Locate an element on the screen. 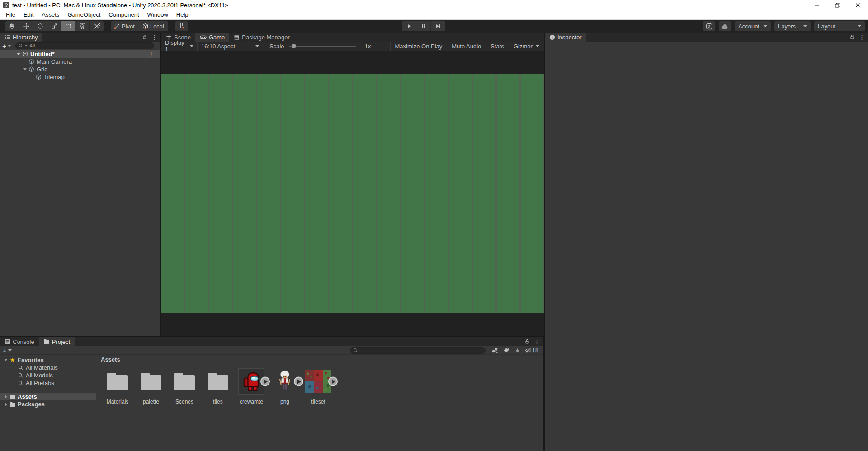 This screenshot has height=451, width=868. project-search is located at coordinates (418, 351).